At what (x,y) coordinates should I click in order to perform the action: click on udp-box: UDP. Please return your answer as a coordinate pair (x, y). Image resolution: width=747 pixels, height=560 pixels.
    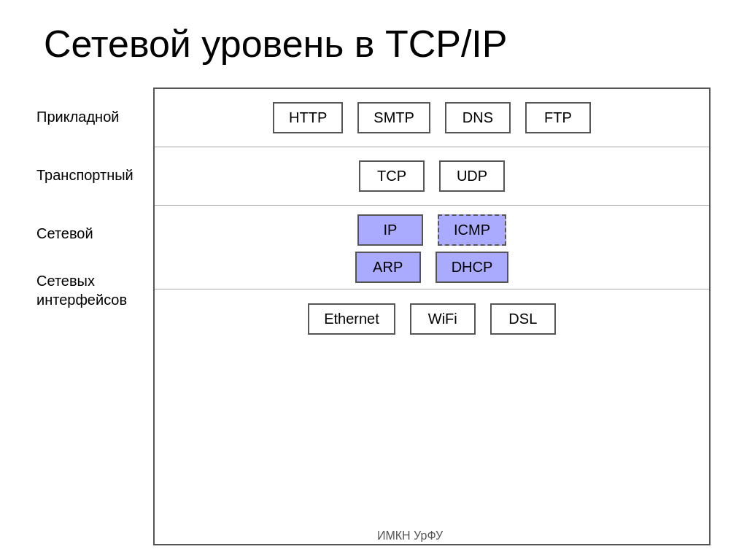
    Looking at the image, I should click on (472, 176).